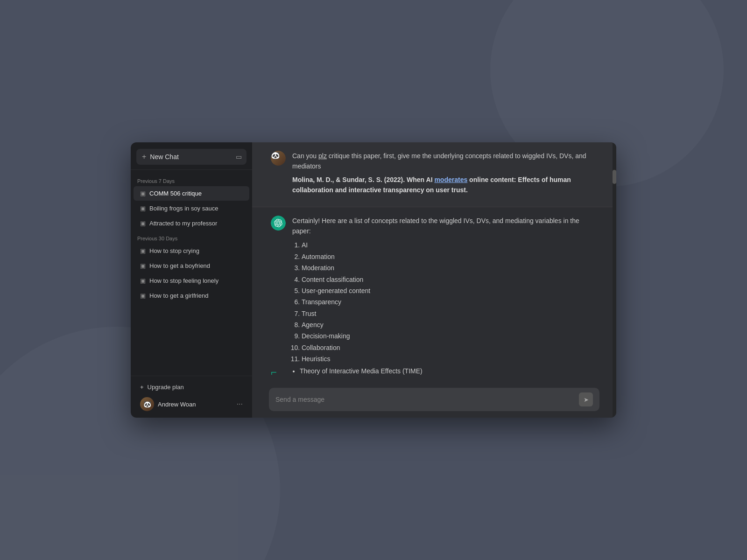  What do you see at coordinates (191, 266) in the screenshot?
I see `sidebar-item-boyfriend: ▣ How to get a boyfriend` at bounding box center [191, 266].